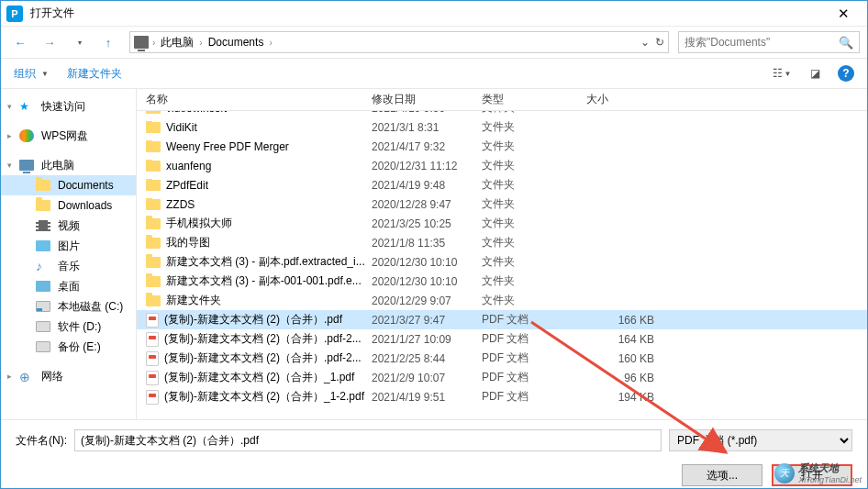 This screenshot has width=868, height=489. What do you see at coordinates (769, 42) in the screenshot?
I see `search-box: 🔍` at bounding box center [769, 42].